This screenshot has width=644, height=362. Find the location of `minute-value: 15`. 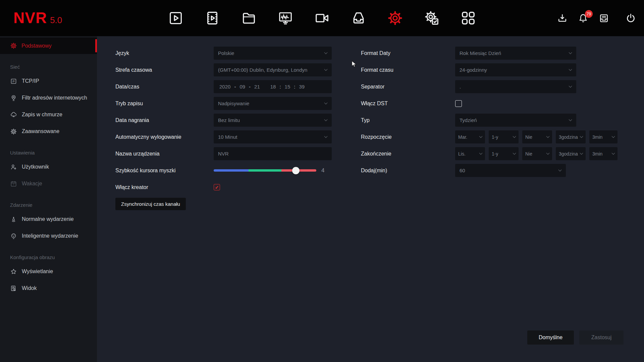

minute-value: 15 is located at coordinates (288, 86).